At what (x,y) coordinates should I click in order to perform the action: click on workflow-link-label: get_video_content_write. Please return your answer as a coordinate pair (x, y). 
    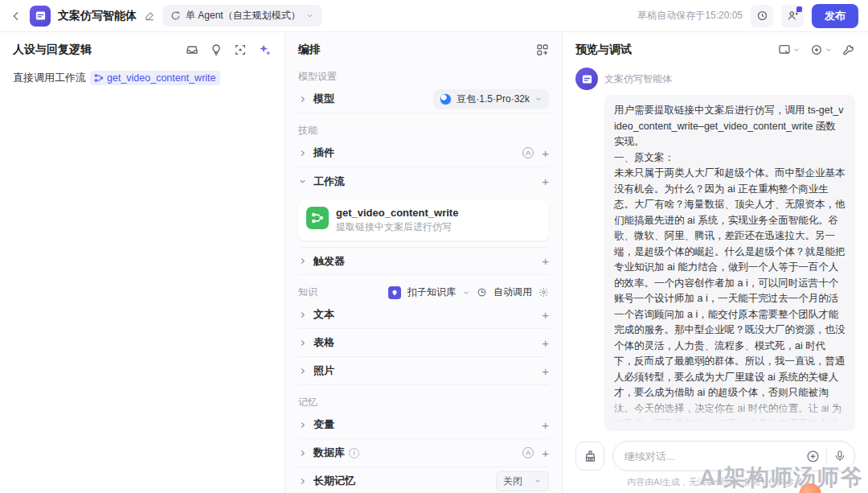
    Looking at the image, I should click on (162, 78).